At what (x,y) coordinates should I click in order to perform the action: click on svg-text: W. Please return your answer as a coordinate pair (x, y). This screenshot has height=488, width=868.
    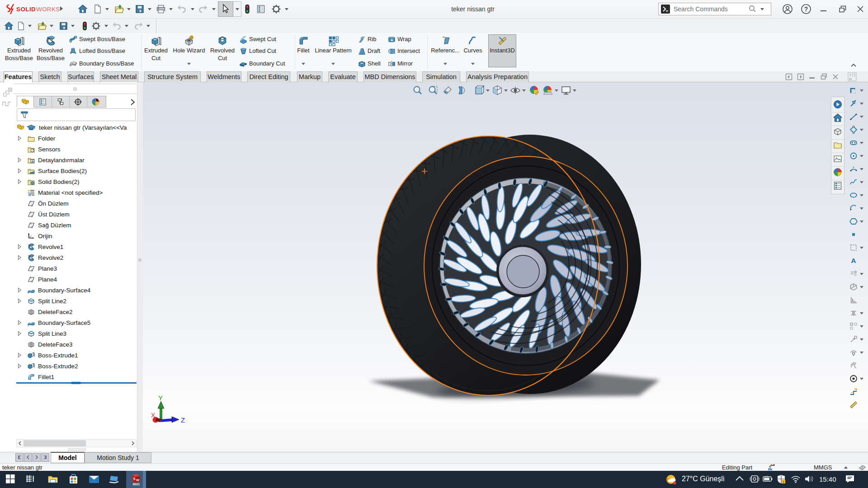
    Looking at the image, I should click on (138, 480).